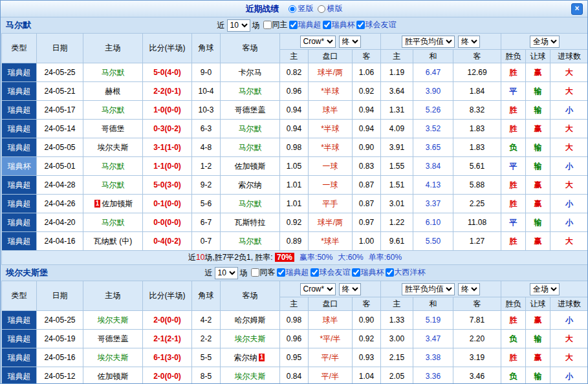  Describe the element at coordinates (386, 257) in the screenshot. I see `summary-single-rate: 单率:60%` at that location.